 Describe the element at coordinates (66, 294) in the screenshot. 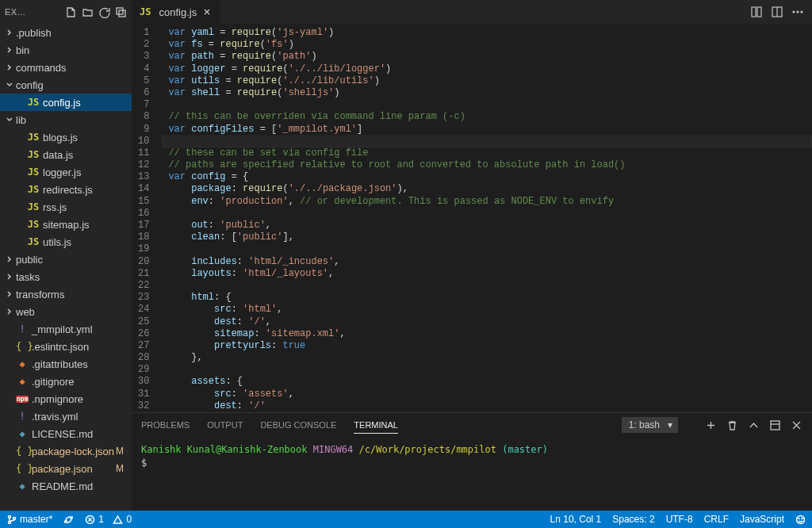

I see `folder-transforms: transforms` at that location.